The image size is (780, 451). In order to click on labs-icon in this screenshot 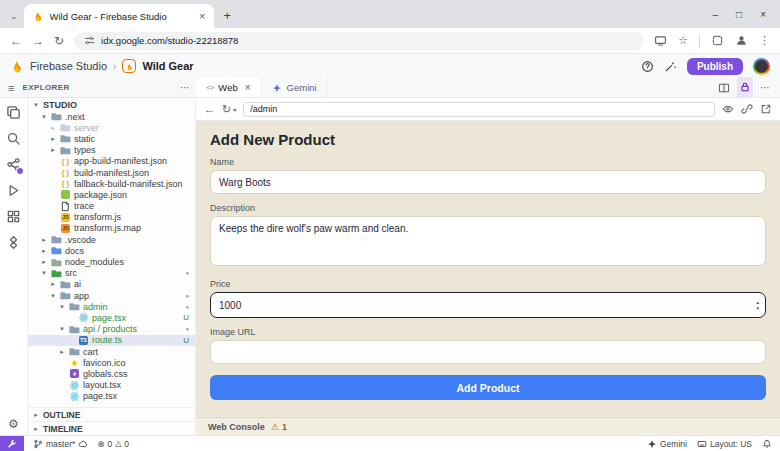, I will do `click(14, 242)`.